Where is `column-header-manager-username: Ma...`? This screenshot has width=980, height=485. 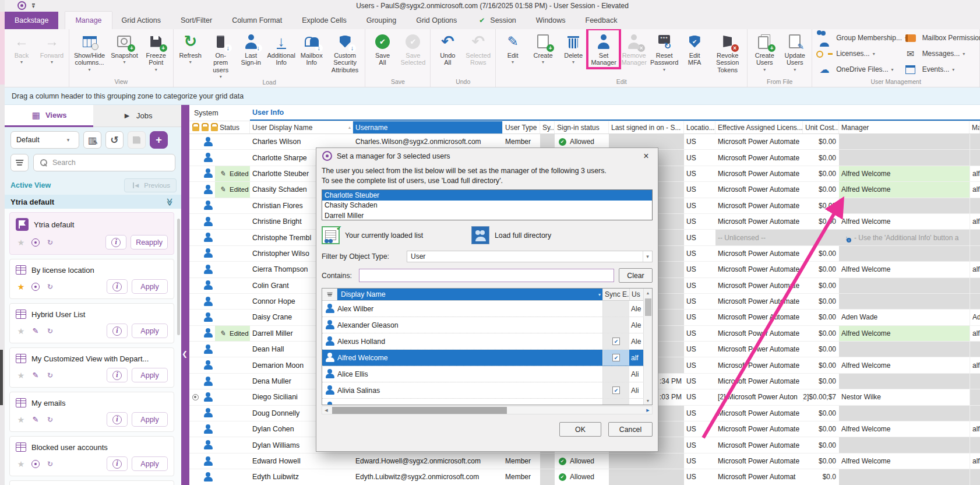 column-header-manager-username: Ma... is located at coordinates (975, 127).